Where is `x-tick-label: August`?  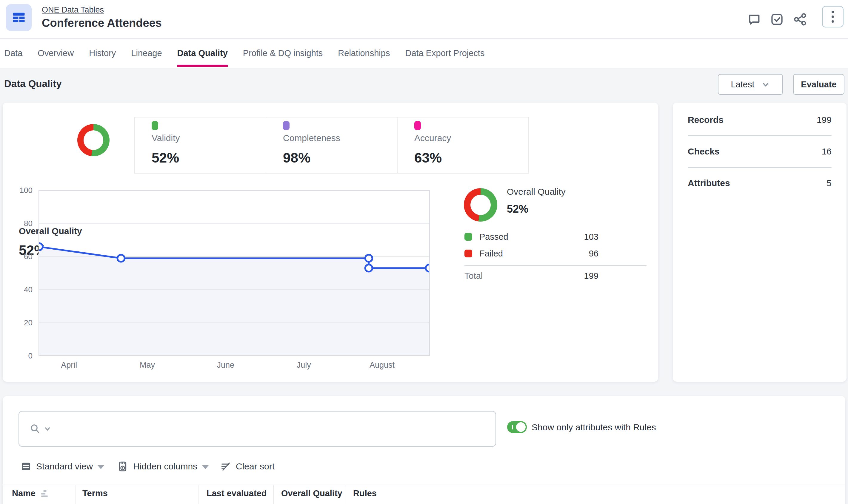
x-tick-label: August is located at coordinates (382, 365).